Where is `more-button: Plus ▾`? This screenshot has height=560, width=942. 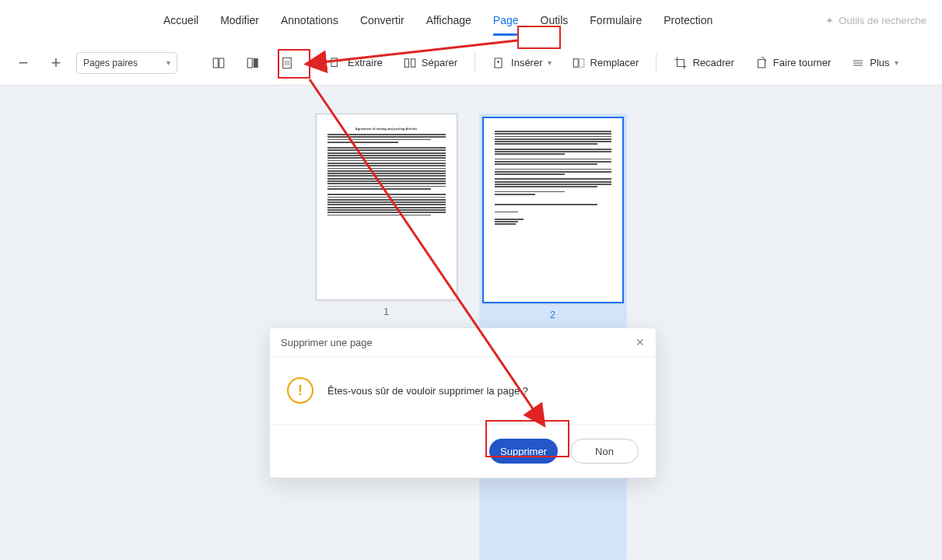 more-button: Plus ▾ is located at coordinates (874, 63).